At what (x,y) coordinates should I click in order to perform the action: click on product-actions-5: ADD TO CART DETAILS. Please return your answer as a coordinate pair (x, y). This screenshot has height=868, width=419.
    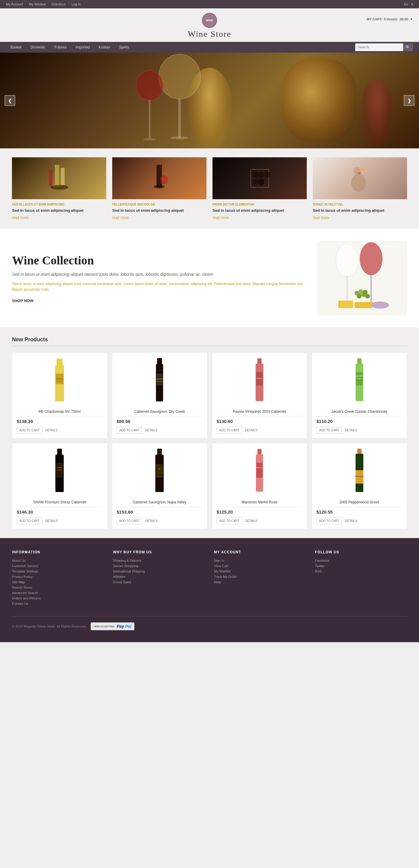
    Looking at the image, I should click on (60, 521).